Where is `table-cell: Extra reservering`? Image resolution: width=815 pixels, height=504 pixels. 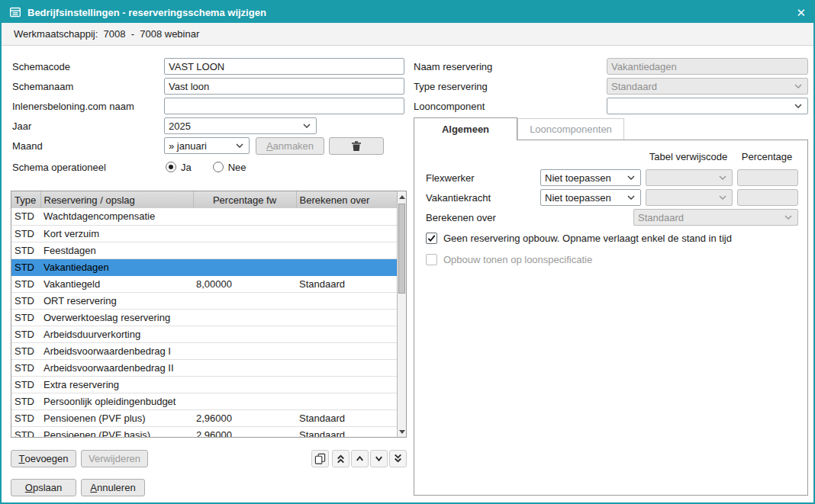 table-cell: Extra reservering is located at coordinates (117, 384).